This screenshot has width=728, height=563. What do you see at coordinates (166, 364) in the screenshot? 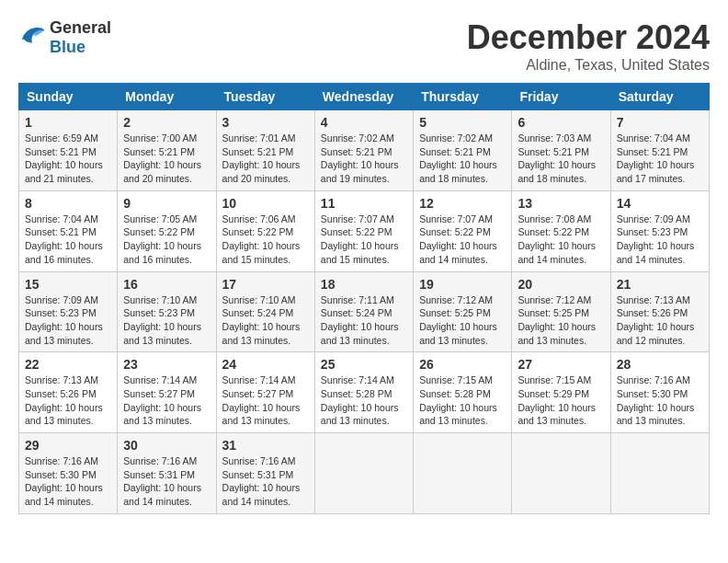
I see `day-number: 23` at bounding box center [166, 364].